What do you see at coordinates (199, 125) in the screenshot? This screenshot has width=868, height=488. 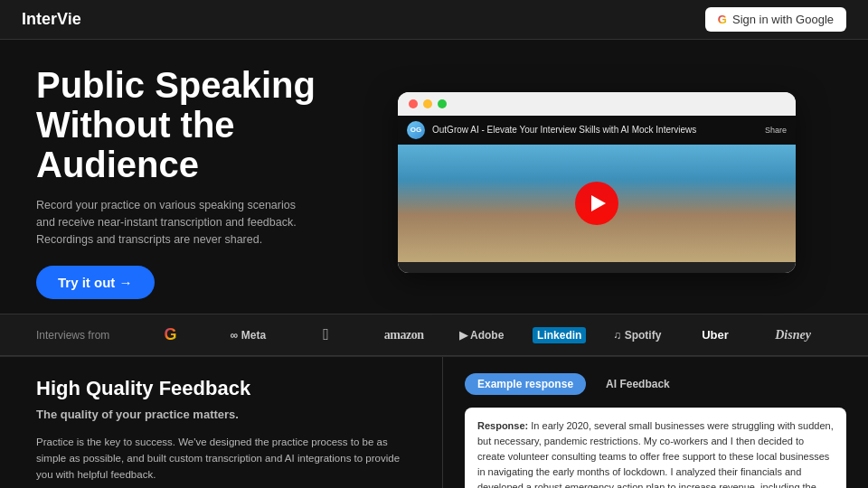 I see `hero-title: Public Speaking Without the Audience` at bounding box center [199, 125].